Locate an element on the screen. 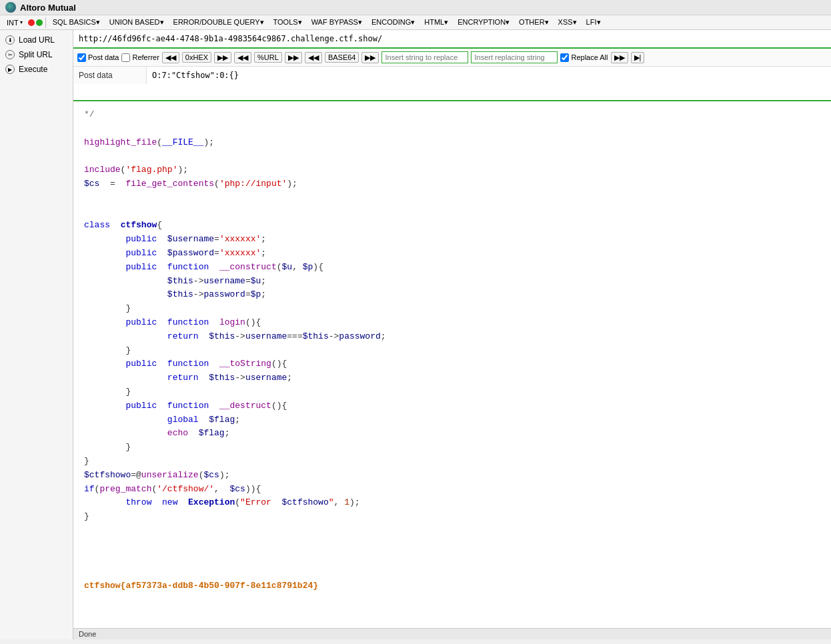 The height and width of the screenshot is (644, 831). referrer-check-label: Referrer is located at coordinates (140, 57).